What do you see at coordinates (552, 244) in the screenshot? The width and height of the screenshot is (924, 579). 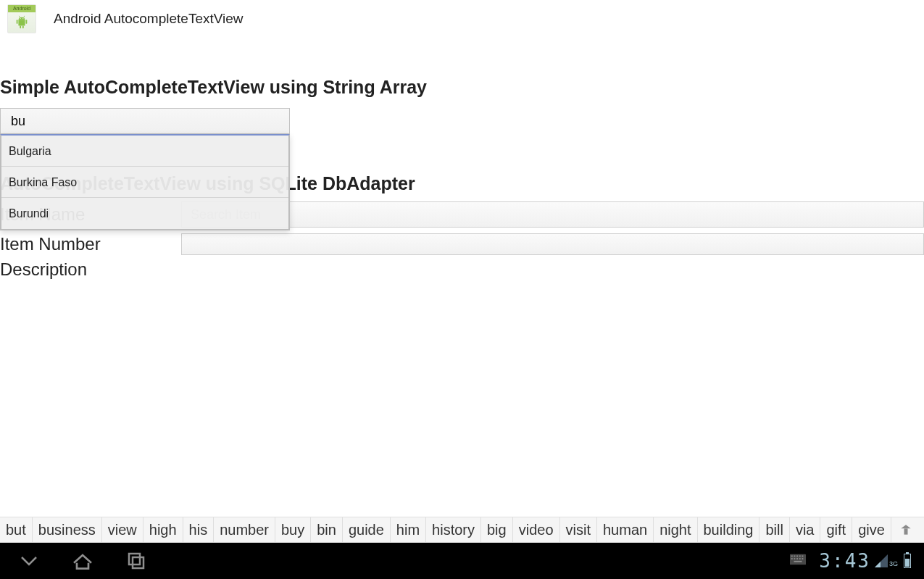 I see `item-number-input` at bounding box center [552, 244].